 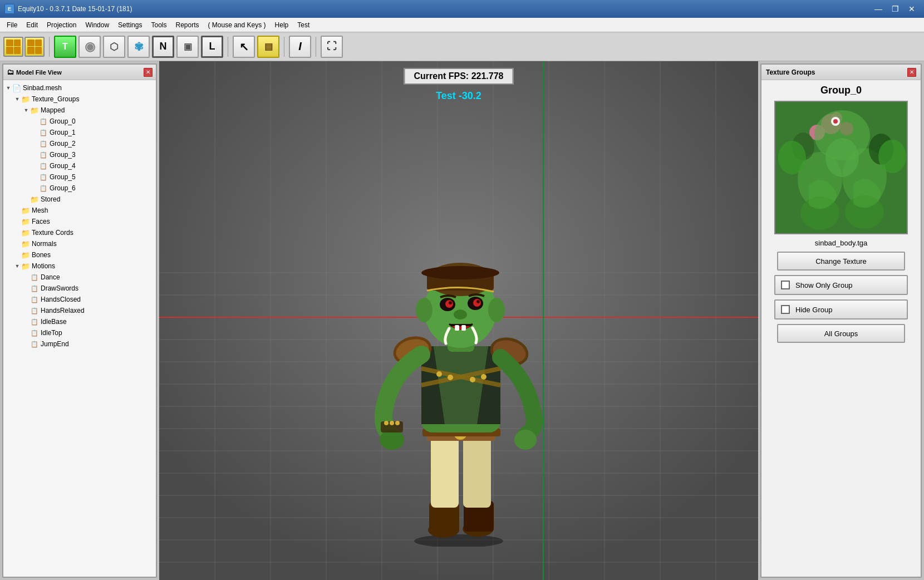 What do you see at coordinates (282, 25) in the screenshot?
I see `menu-item-help: Help` at bounding box center [282, 25].